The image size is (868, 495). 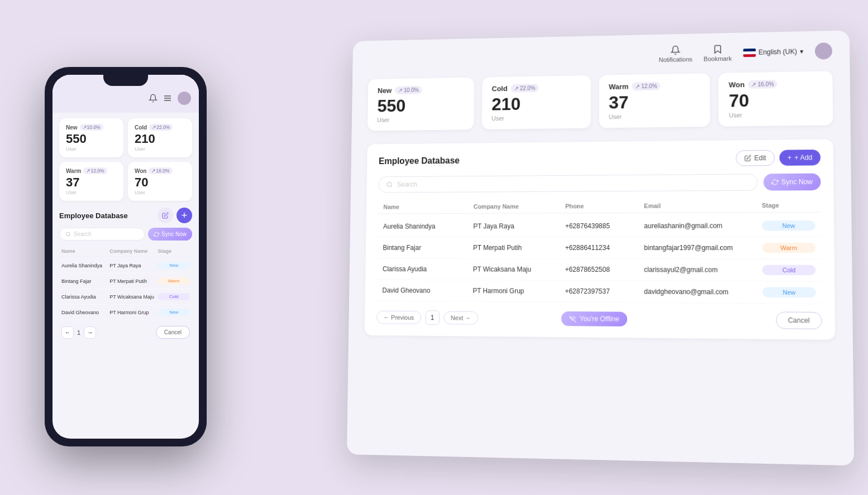 I want to click on mobile-sync-label: Sync Now, so click(x=174, y=234).